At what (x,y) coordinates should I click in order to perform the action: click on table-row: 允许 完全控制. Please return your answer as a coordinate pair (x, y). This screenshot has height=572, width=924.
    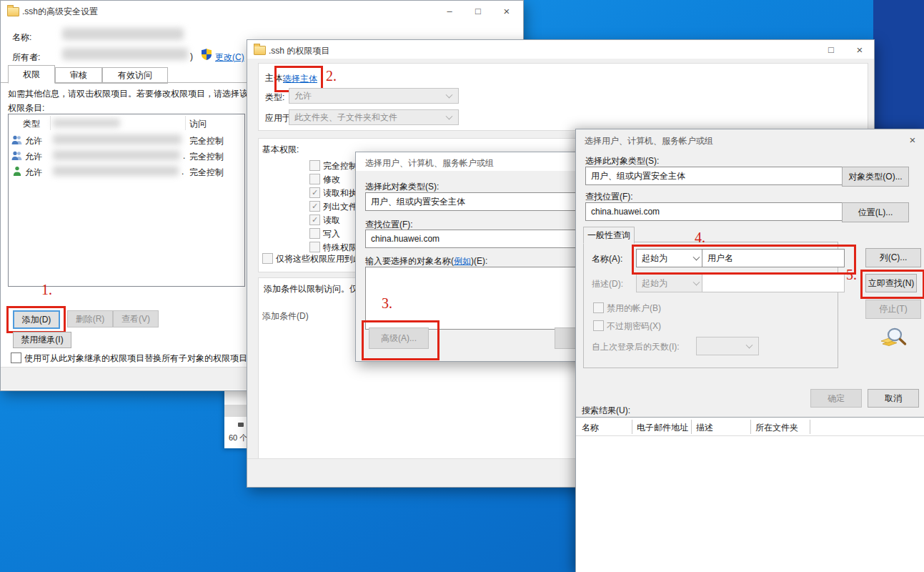
    Looking at the image, I should click on (126, 140).